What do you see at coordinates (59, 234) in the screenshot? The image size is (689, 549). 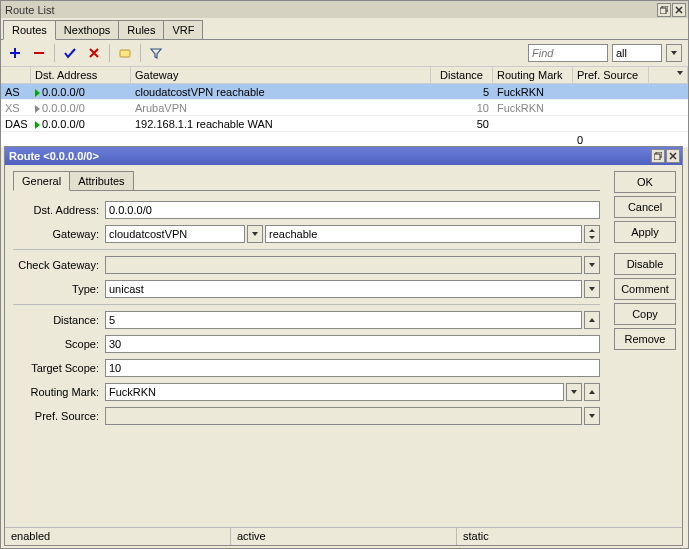 I see `label-gateway: Gateway:` at bounding box center [59, 234].